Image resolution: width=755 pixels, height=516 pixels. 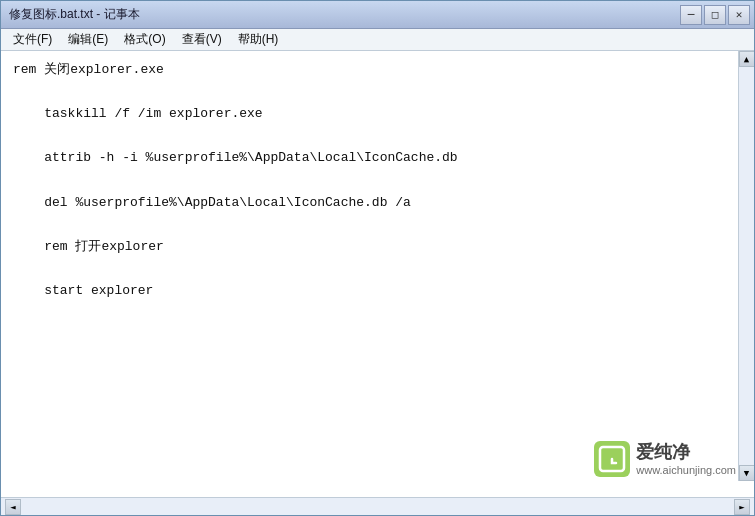 What do you see at coordinates (746, 266) in the screenshot?
I see `scroll-track-vertical` at bounding box center [746, 266].